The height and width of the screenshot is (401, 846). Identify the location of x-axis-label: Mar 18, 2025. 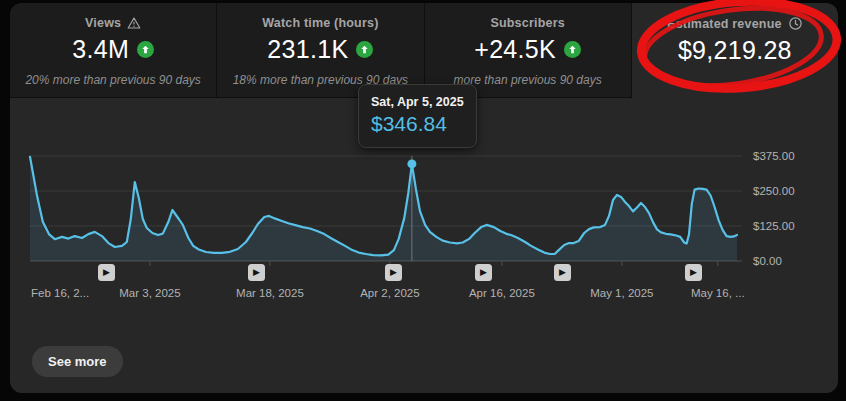
(270, 293).